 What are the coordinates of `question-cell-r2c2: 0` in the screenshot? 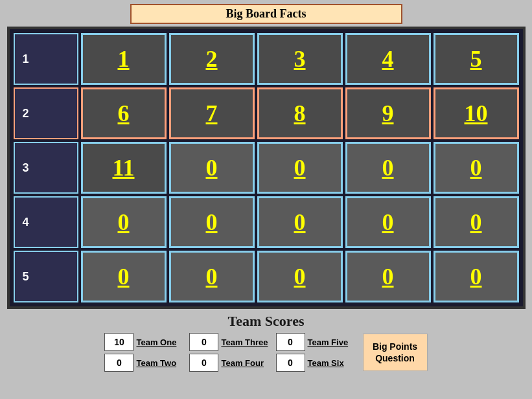 It's located at (300, 168).